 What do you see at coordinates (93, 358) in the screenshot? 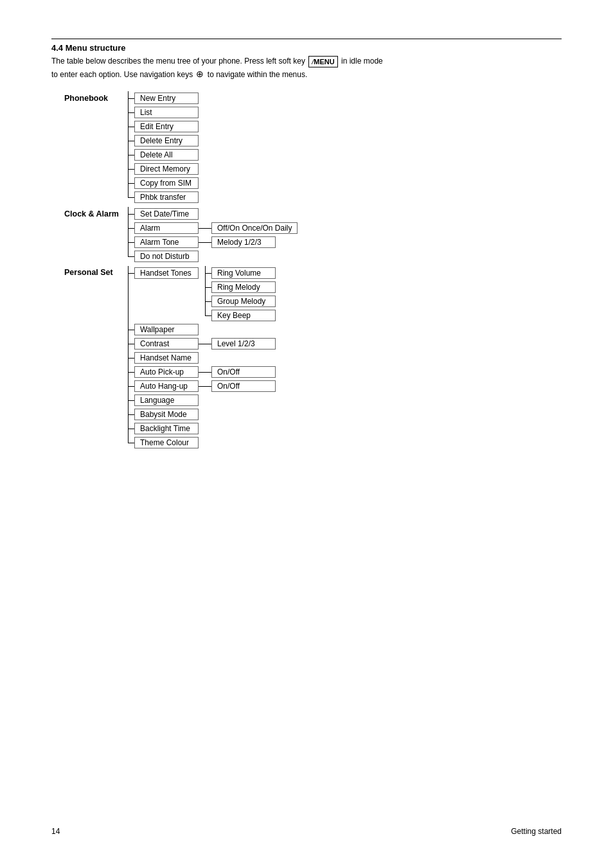
I see `personal-set-label: Personal Set` at bounding box center [93, 358].